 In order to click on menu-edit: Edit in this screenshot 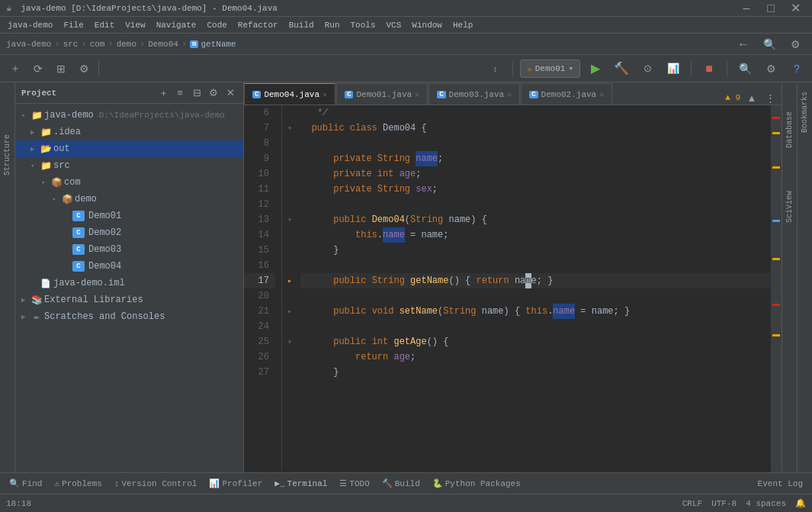, I will do `click(104, 25)`.